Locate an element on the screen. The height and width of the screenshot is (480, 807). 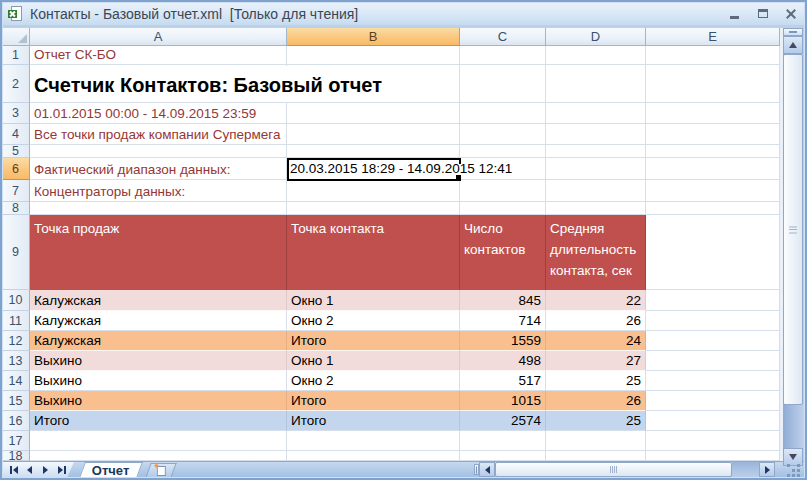
cell-E12 is located at coordinates (713, 340).